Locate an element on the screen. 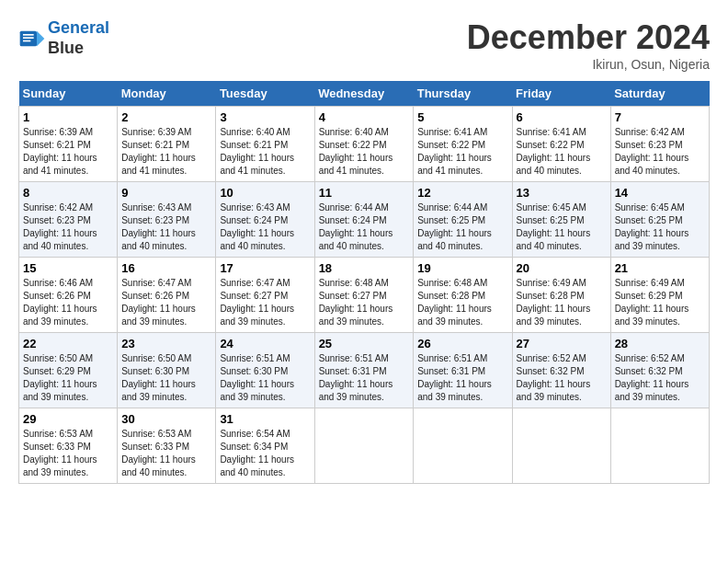 The image size is (728, 563). day-info: Sunrise: 6:46 AMSunset: 6:26 PMDaylight:… is located at coordinates (61, 302).